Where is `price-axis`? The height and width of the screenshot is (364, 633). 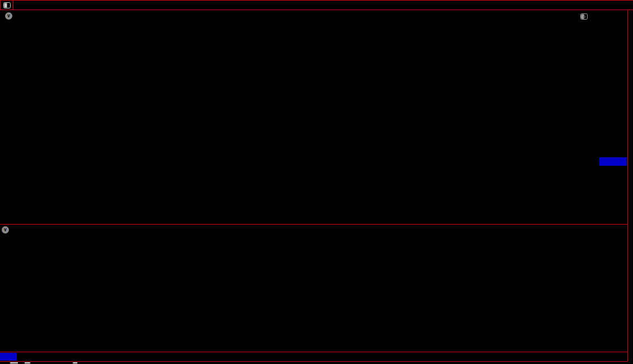 price-axis is located at coordinates (613, 118).